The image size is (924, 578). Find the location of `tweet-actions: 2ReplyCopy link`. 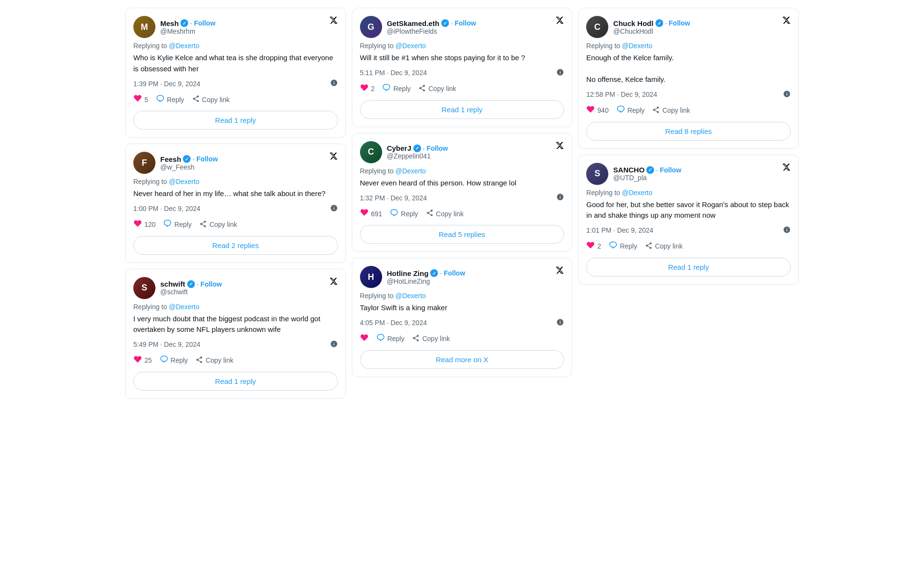

tweet-actions: 2ReplyCopy link is located at coordinates (462, 89).